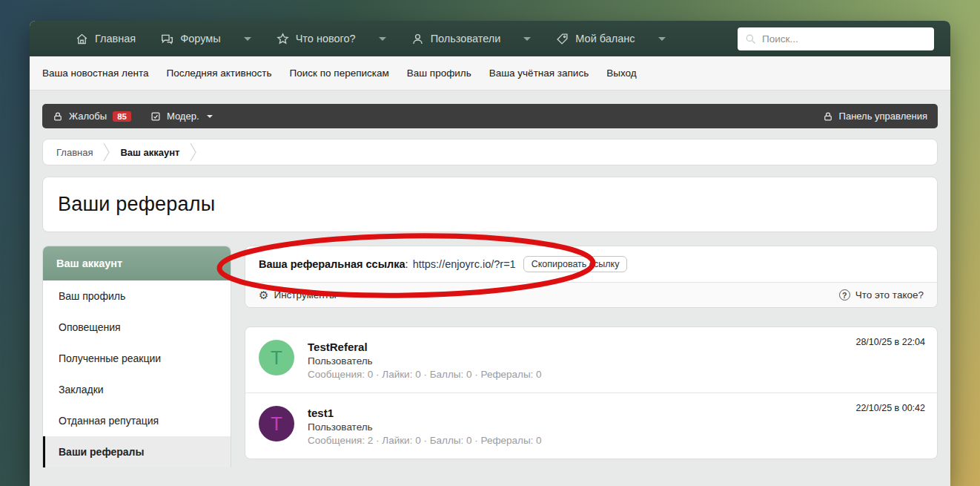 This screenshot has width=980, height=486. What do you see at coordinates (890, 342) in the screenshot?
I see `referral-date: 28/10/25 в 22:04` at bounding box center [890, 342].